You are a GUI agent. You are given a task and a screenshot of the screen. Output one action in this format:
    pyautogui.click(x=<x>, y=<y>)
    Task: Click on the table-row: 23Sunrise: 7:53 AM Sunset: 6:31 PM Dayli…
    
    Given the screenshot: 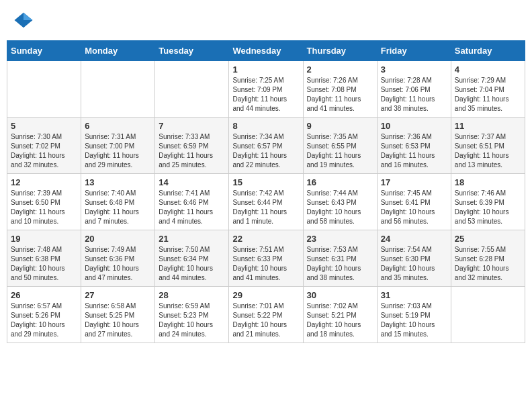 What is the action you would take?
    pyautogui.click(x=340, y=259)
    